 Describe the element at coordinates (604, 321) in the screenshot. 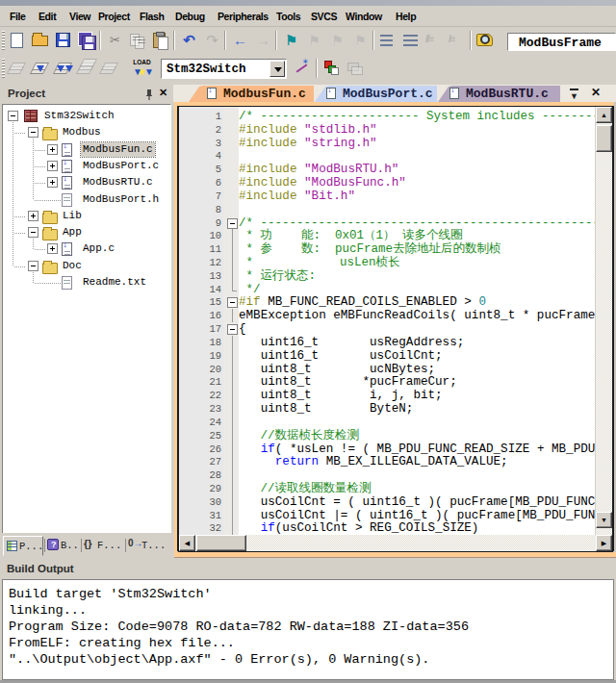

I see `editor-vscrollbar: ▲ ▼` at that location.